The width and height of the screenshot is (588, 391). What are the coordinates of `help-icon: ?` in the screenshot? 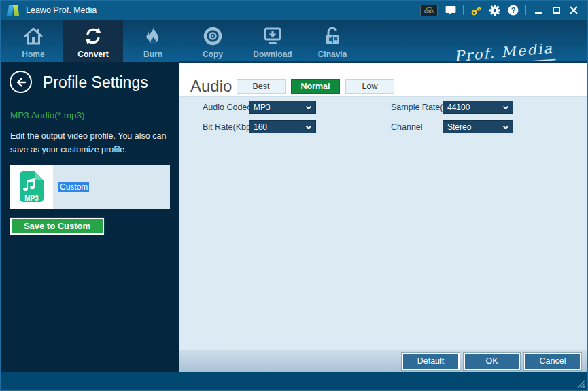 It's located at (513, 11).